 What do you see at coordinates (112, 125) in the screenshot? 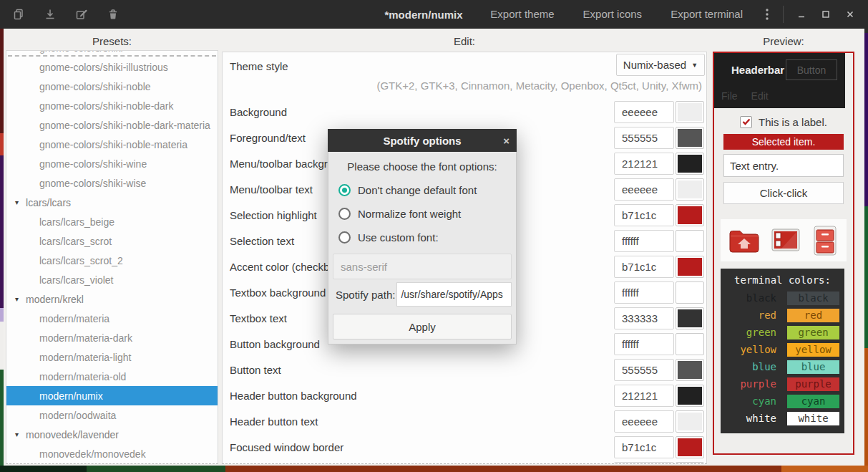
I see `preset-item: gnome-colors/shiki-noble-dark-materia` at bounding box center [112, 125].